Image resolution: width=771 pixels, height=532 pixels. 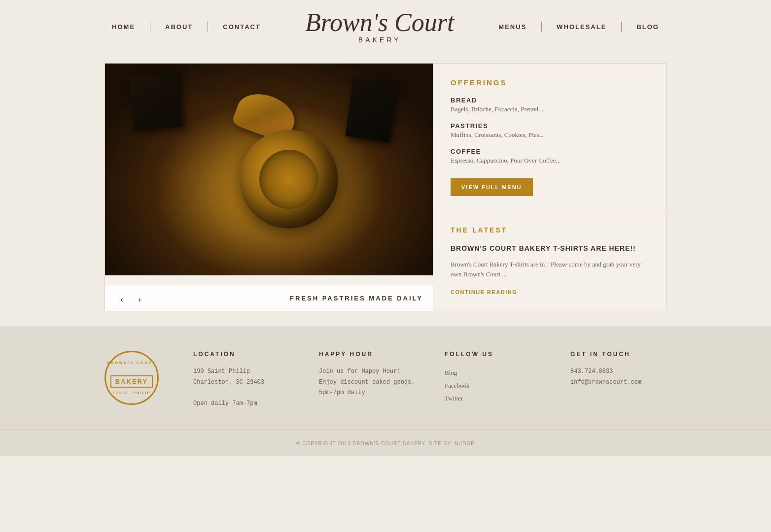 I want to click on footer-happy-hour-line1: Join us for Happy Hour!, so click(x=360, y=371).